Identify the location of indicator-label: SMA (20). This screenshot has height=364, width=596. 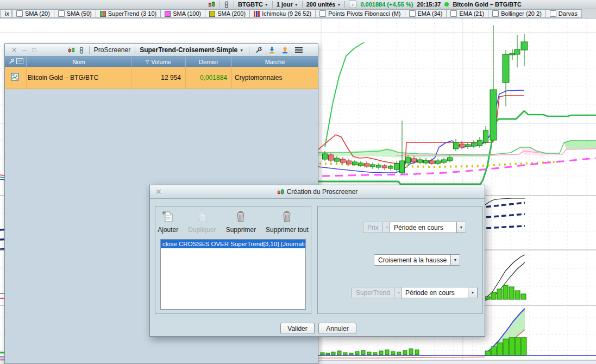
(37, 14).